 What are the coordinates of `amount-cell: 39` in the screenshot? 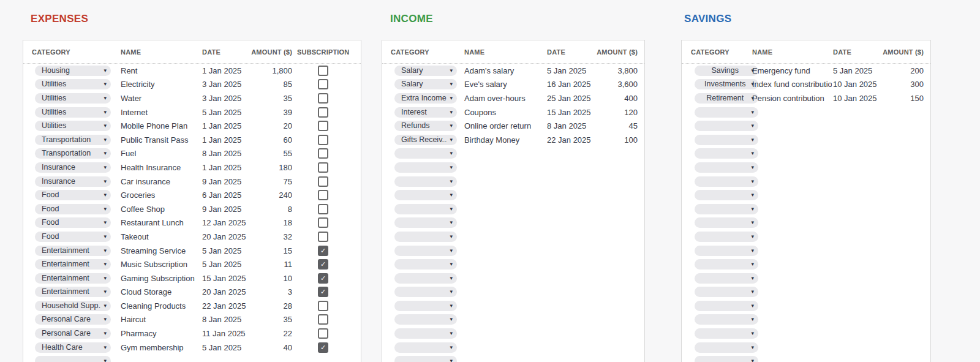 It's located at (262, 113).